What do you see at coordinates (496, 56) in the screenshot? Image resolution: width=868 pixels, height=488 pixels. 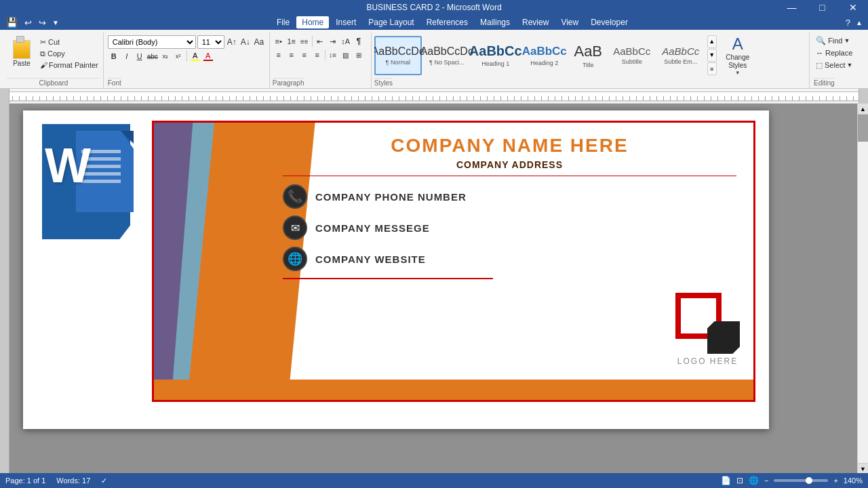 I see `style-heading1-button: AaBbCc Heading 1` at bounding box center [496, 56].